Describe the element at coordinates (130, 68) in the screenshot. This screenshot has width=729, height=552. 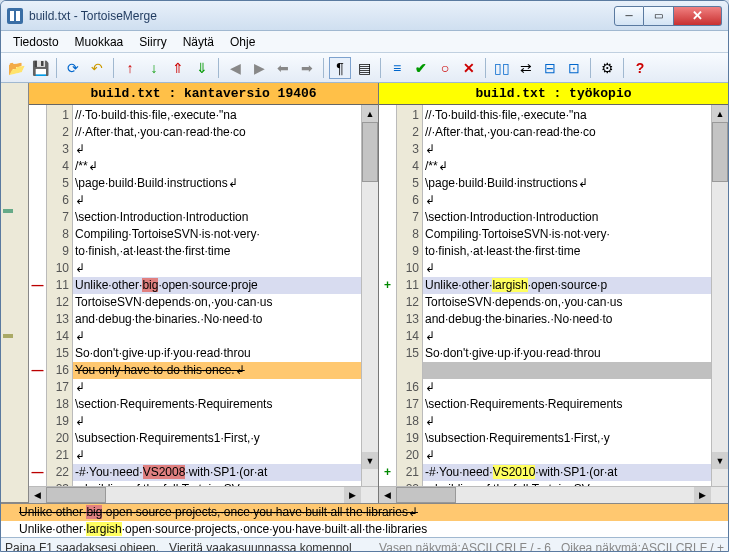
I see `prev-diff-icon: ↑` at that location.